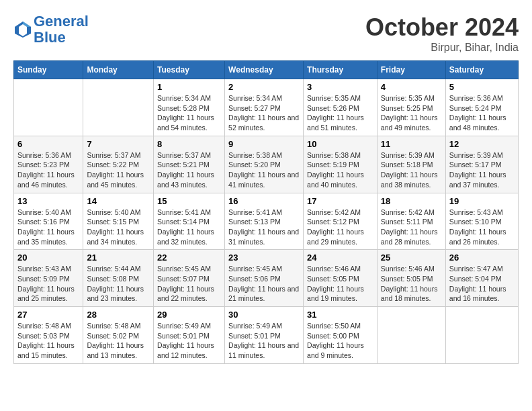  What do you see at coordinates (482, 258) in the screenshot?
I see `day-number: 26` at bounding box center [482, 258].